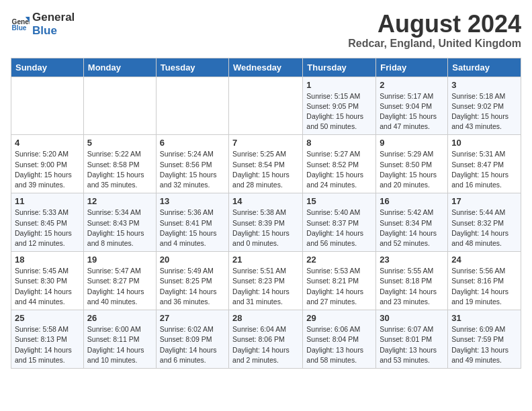 The height and width of the screenshot is (411, 532). I want to click on day-number: 15, so click(339, 201).